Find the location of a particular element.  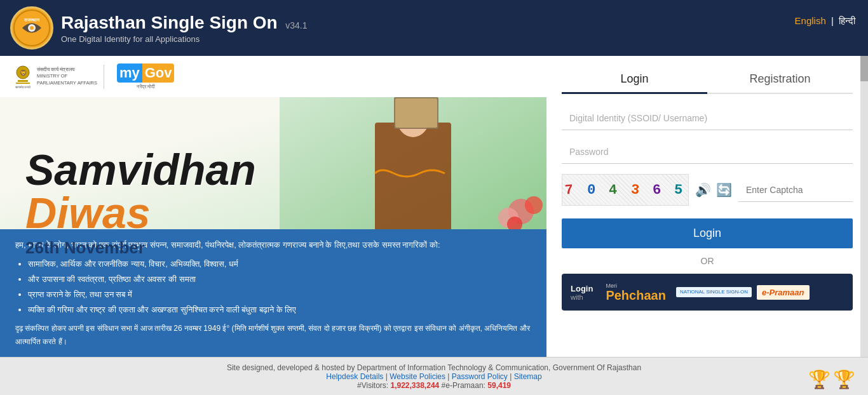

bullet-item-2: और उपासना की स्वतंत्रता, प्रतिष्ठा और अव… is located at coordinates (280, 279).